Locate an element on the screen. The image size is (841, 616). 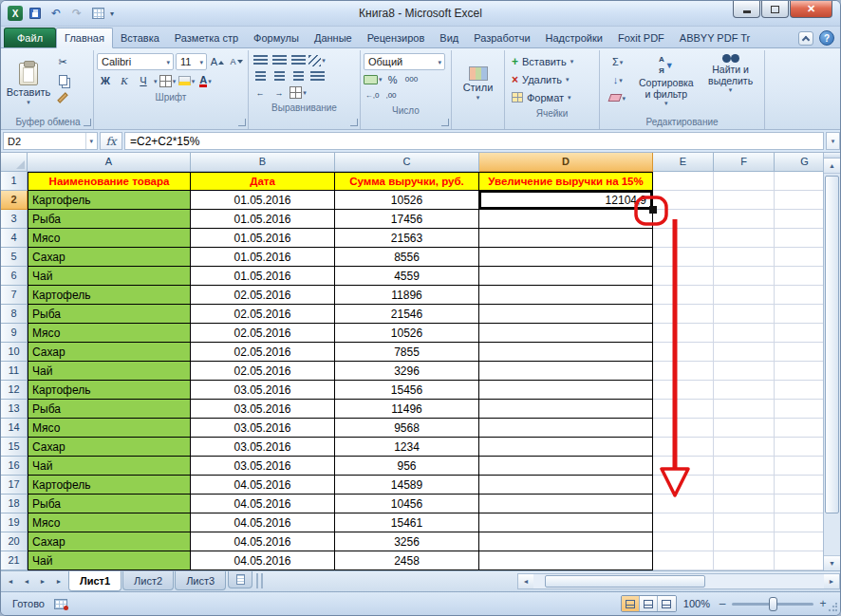
tab-Рецензиров: Рецензиров is located at coordinates (397, 38).